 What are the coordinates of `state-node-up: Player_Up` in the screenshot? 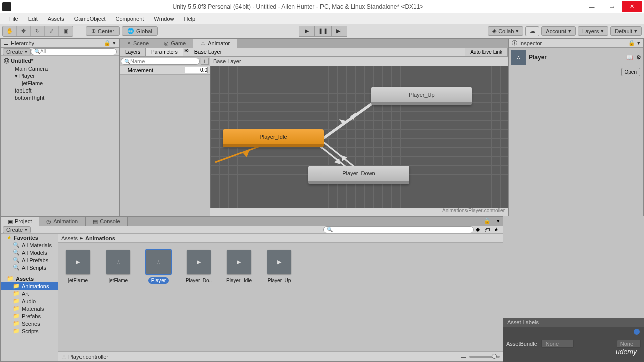 It's located at (422, 96).